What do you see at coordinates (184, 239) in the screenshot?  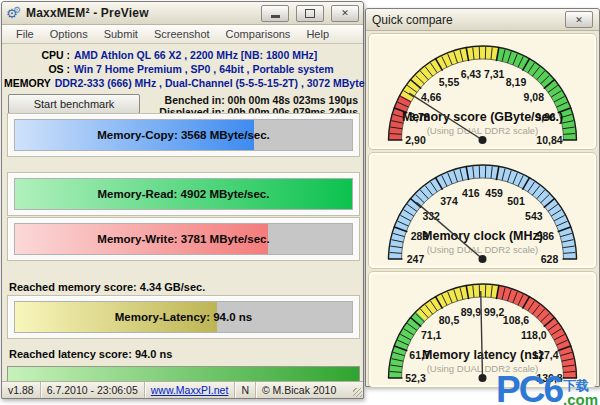 I see `memory-write-label: Memory-Write: 3781 MByte/sec.` at bounding box center [184, 239].